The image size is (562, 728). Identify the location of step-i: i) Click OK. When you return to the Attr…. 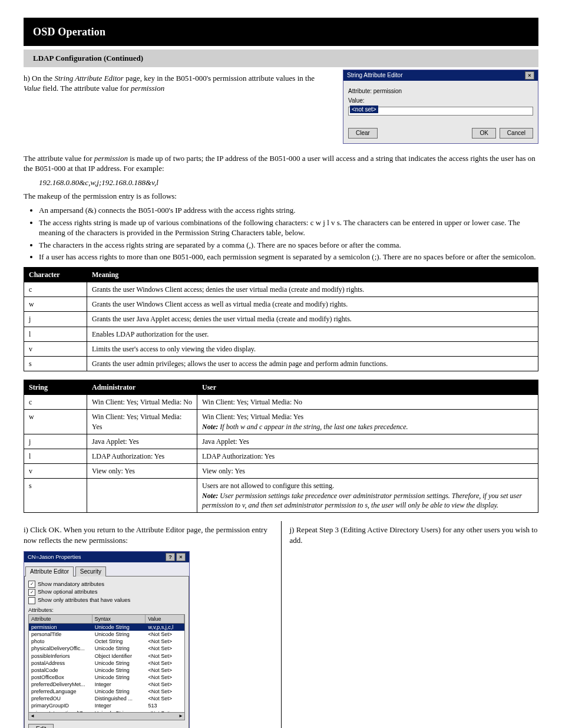
(148, 535).